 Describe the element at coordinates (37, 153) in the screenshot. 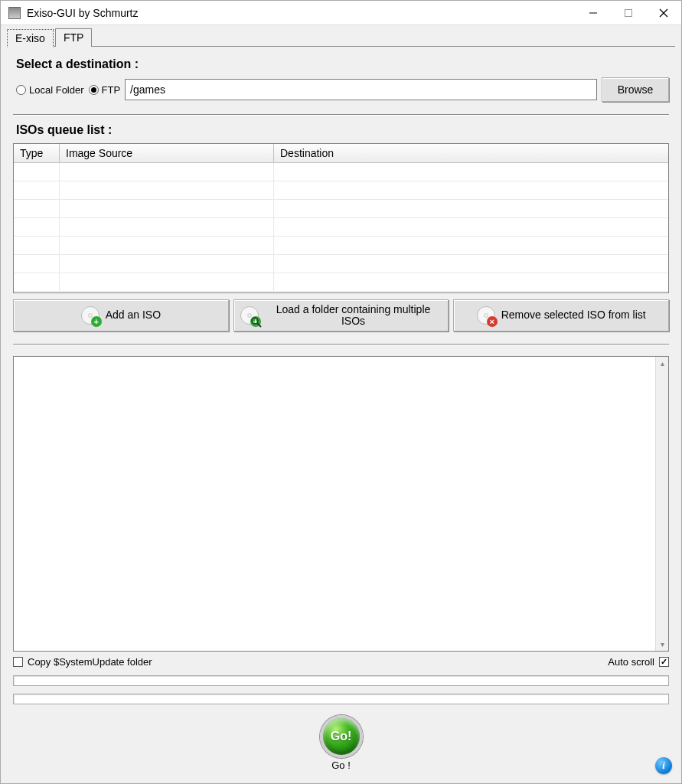

I see `col-type: Type` at that location.